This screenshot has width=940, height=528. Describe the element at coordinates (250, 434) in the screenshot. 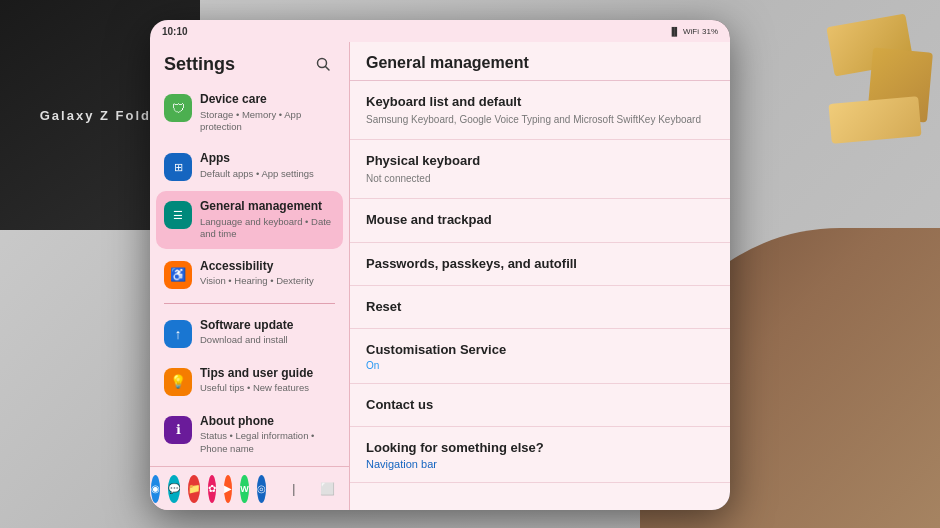

I see `sidebar-item-about-phone: ℹ About phone Status • Legal information…` at that location.